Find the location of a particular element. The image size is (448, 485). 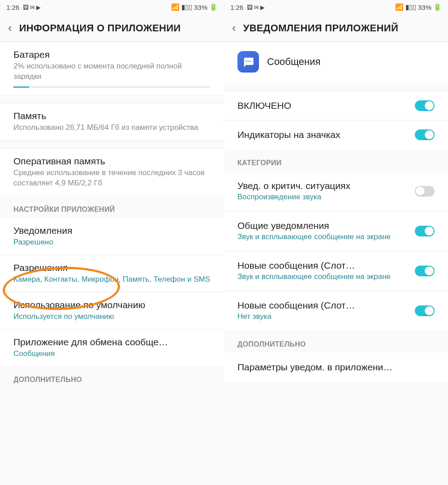

messages-app-icon is located at coordinates (248, 62).